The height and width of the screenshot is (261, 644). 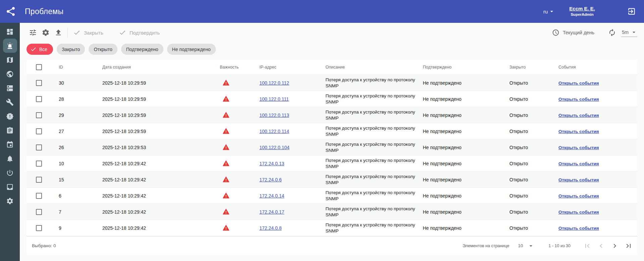 I want to click on sidebar-item-tools, so click(x=10, y=102).